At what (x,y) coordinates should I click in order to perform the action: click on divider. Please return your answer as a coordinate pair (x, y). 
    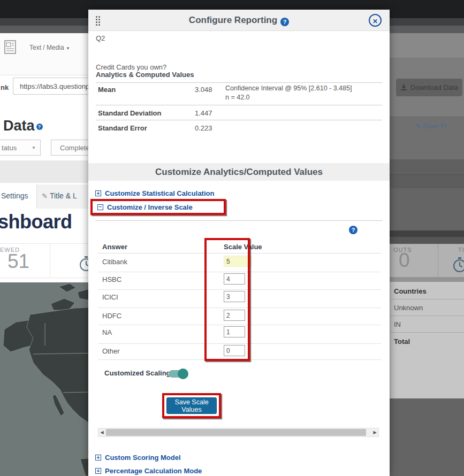
    Looking at the image, I should click on (239, 220).